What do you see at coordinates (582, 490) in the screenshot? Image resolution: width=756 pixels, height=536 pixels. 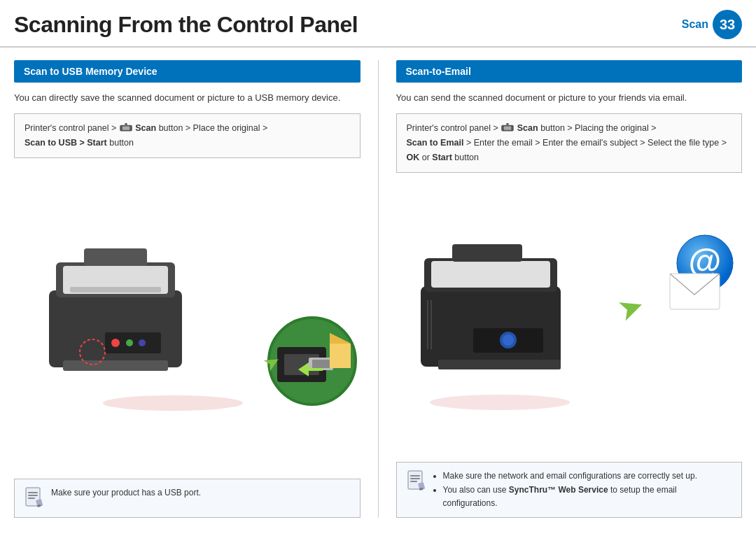 I see `email-note-text: Make sure the network and email configur…` at bounding box center [582, 490].